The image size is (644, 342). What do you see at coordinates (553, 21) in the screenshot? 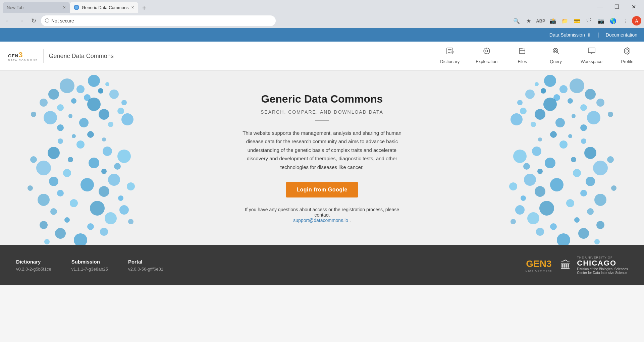
I see `extension1-button: 📸` at bounding box center [553, 21].